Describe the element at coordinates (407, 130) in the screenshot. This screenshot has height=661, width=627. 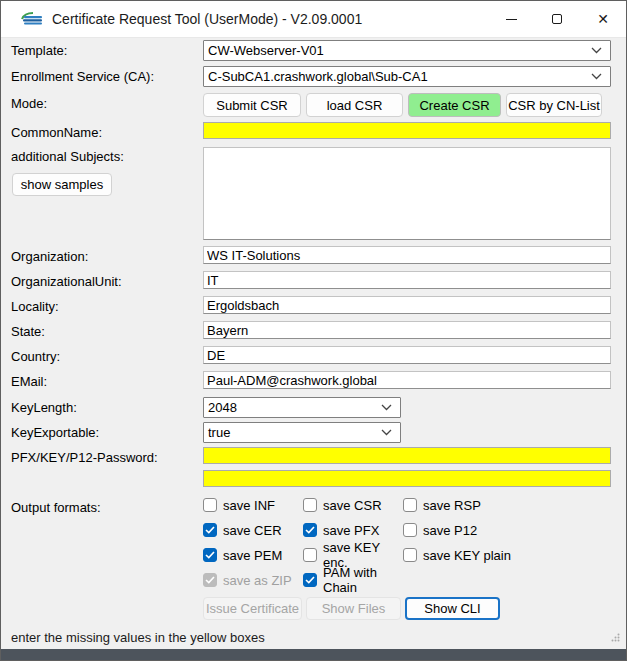
I see `common-name-input` at that location.